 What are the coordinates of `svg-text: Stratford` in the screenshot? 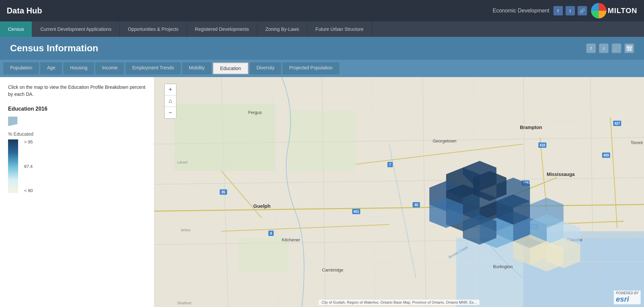 It's located at (184, 303).